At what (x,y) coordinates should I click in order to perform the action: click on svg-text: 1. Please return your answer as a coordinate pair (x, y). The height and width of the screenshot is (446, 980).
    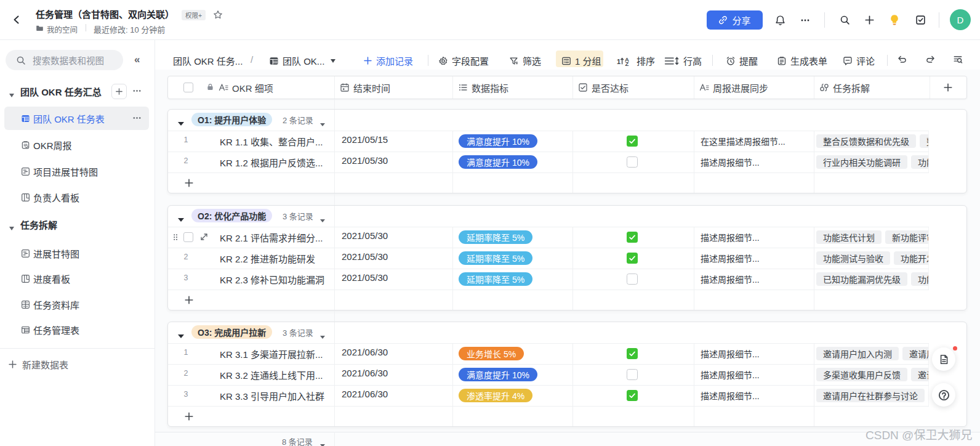
    Looking at the image, I should click on (619, 61).